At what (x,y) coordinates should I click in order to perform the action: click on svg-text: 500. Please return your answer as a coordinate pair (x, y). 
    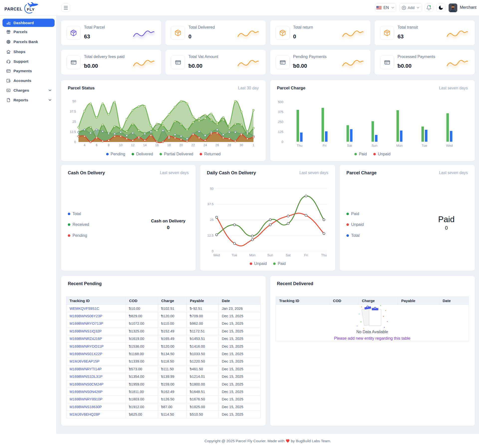
    Looking at the image, I should click on (281, 102).